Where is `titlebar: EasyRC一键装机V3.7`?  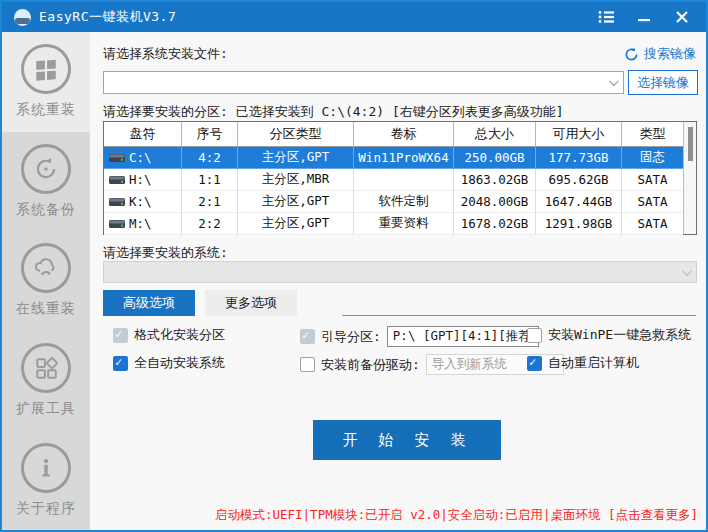 titlebar: EasyRC一键装机V3.7 is located at coordinates (354, 17).